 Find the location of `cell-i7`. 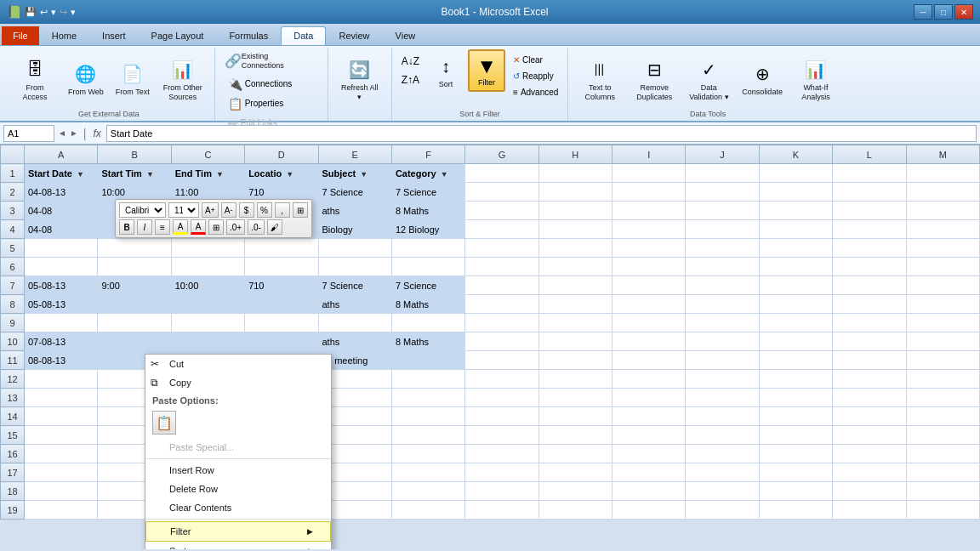

cell-i7 is located at coordinates (649, 286).